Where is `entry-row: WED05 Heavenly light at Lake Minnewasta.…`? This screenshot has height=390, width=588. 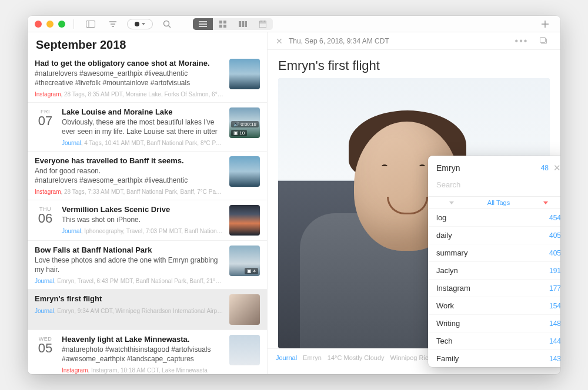
entry-row: WED05 Heavenly light at Lake Minnewasta.… is located at coordinates (147, 352).